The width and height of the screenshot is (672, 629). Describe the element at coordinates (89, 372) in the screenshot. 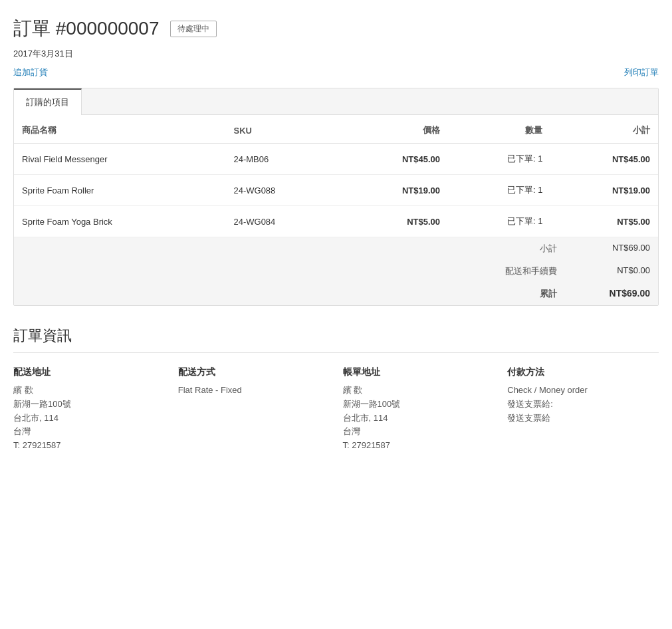

I see `shipping-address-title: 配送地址` at that location.